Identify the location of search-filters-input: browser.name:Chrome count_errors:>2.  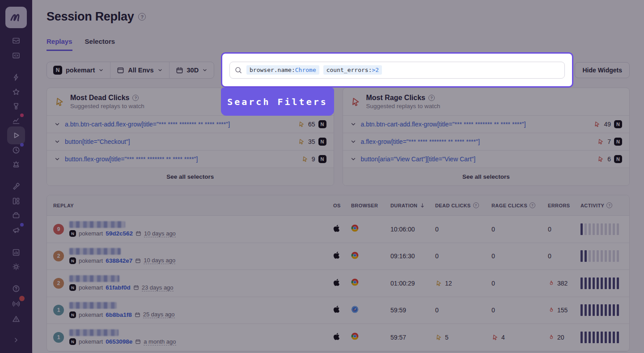
(397, 70).